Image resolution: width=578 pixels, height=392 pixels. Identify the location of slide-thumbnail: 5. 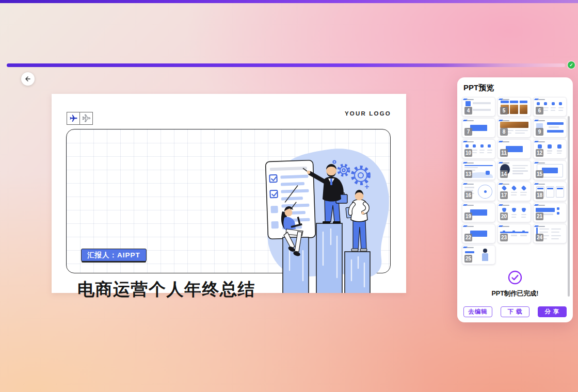
(514, 107).